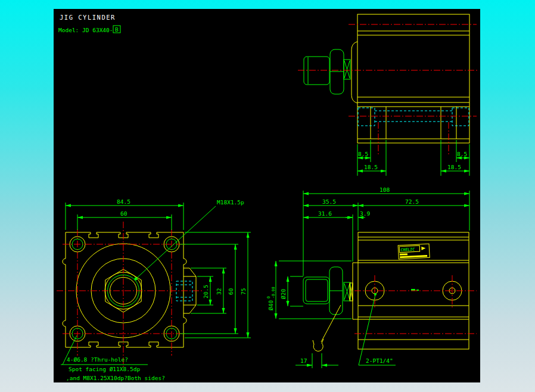 Image resolution: width=535 pixels, height=392 pixels. What do you see at coordinates (329, 201) in the screenshot?
I see `dim-rod-side: 35.5` at bounding box center [329, 201].